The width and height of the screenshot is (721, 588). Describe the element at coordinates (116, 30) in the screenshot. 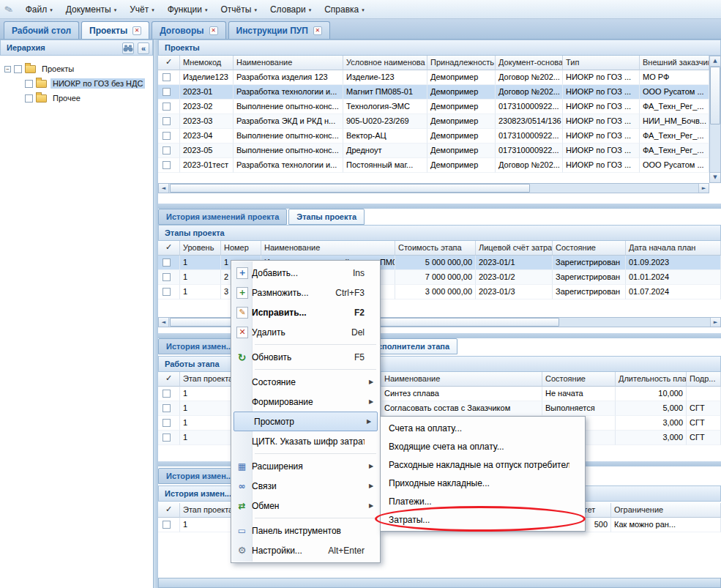

I see `tab-projects: Проекты✕` at that location.